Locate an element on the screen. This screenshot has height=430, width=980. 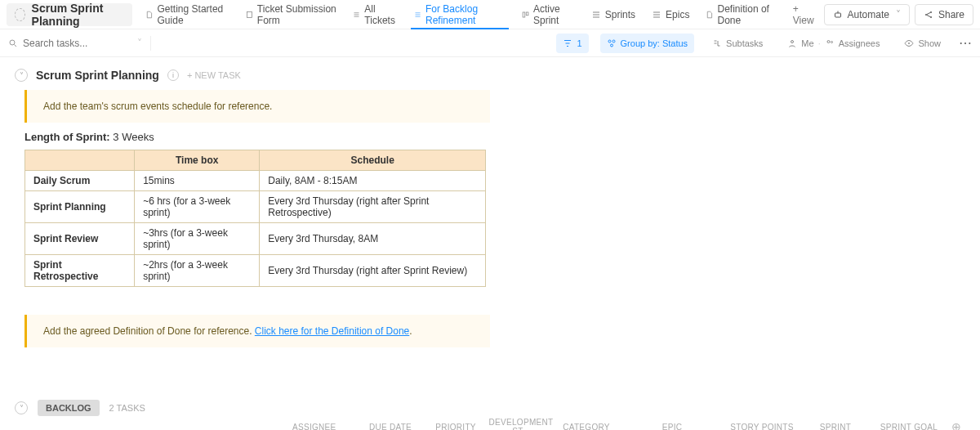
filter-count: 1 is located at coordinates (579, 43).